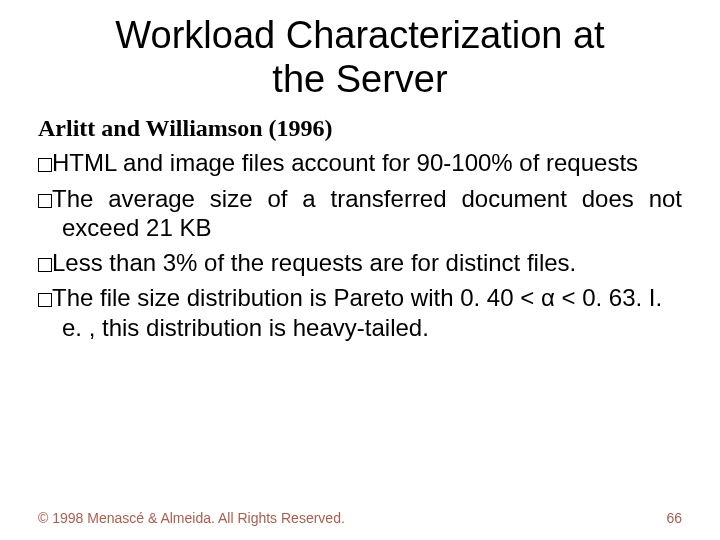 The height and width of the screenshot is (540, 720). What do you see at coordinates (360, 312) in the screenshot?
I see `bullet-item: The file size distribution is Pareto wit…` at bounding box center [360, 312].